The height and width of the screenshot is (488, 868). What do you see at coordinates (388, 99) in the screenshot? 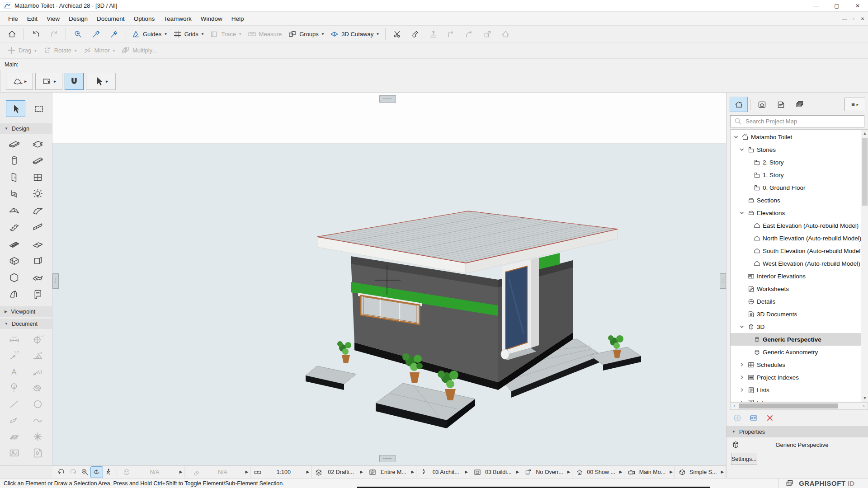
I see `top-pane-grip: ╌╌╌` at bounding box center [388, 99].